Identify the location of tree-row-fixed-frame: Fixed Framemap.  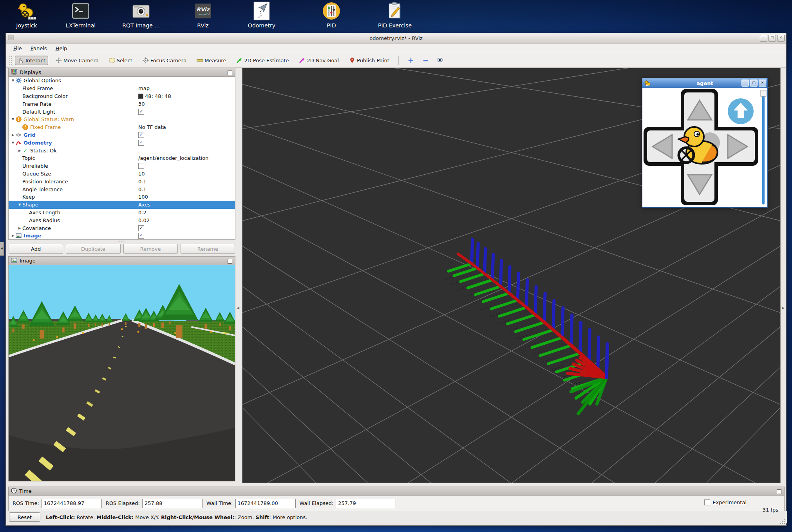
(122, 89).